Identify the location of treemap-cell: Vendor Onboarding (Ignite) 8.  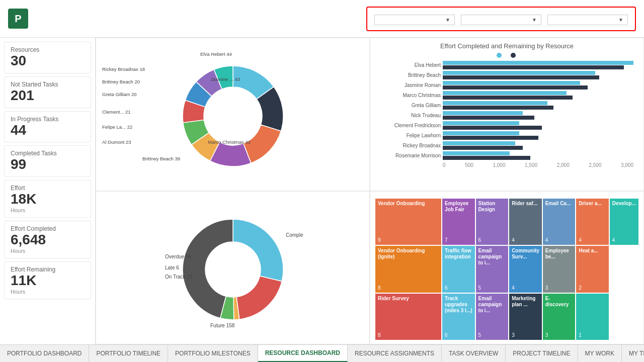
(409, 269).